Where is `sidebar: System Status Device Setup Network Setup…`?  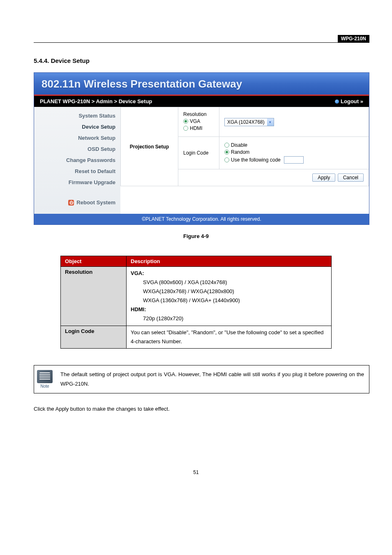 sidebar: System Status Device Setup Network Setup… is located at coordinates (77, 160).